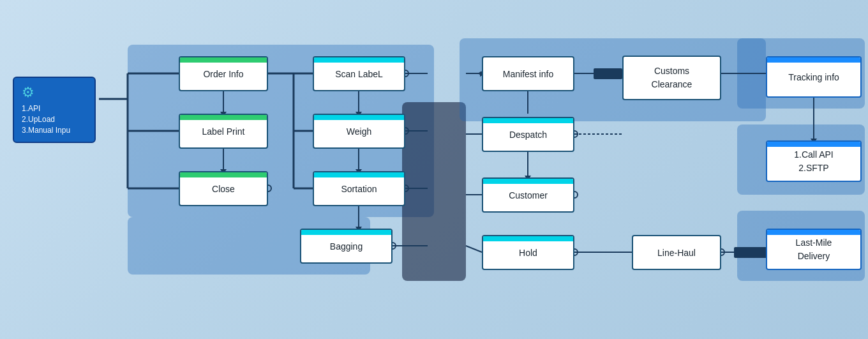 This screenshot has height=339, width=868. Describe the element at coordinates (54, 119) in the screenshot. I see `start-label: 1.API 2.UpLoad 3.Manual Inpu` at that location.